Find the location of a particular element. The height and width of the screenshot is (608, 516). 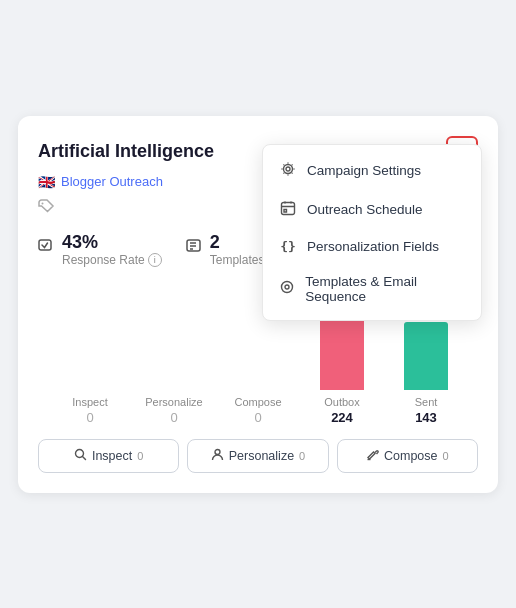

templates-icon is located at coordinates (287, 288).